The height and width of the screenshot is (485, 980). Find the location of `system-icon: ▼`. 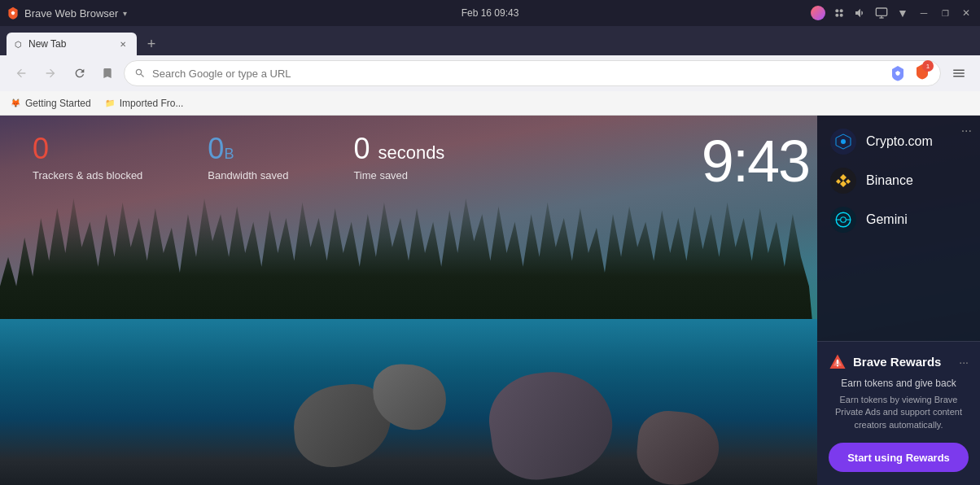

system-icon: ▼ is located at coordinates (903, 13).